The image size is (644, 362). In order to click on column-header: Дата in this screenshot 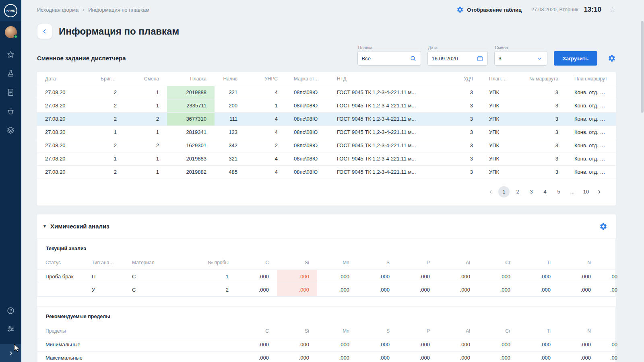, I will do `click(65, 79)`.